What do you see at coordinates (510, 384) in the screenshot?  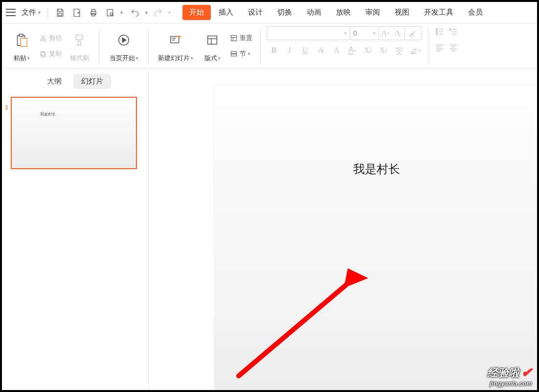 I see `watermark-url: jingyanla.com` at bounding box center [510, 384].